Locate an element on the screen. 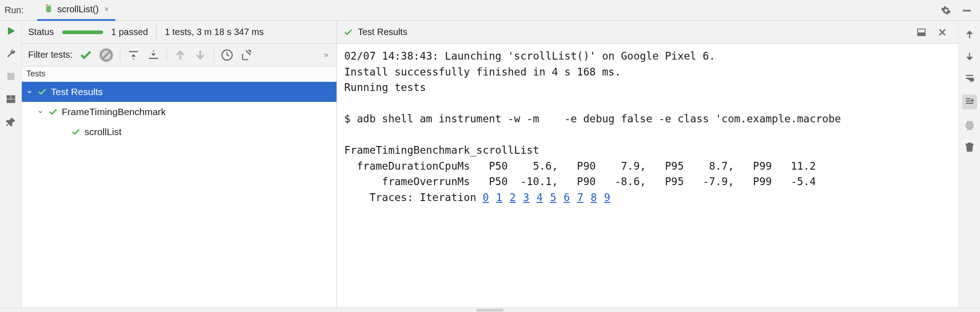  console-line: Install successfully finished in 4 s 168… is located at coordinates (482, 72).